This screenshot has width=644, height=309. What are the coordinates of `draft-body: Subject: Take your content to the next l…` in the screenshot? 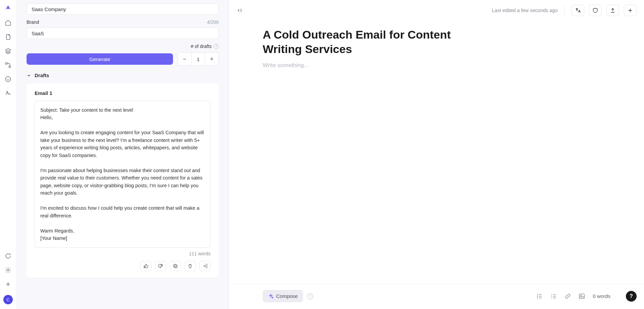 It's located at (123, 174).